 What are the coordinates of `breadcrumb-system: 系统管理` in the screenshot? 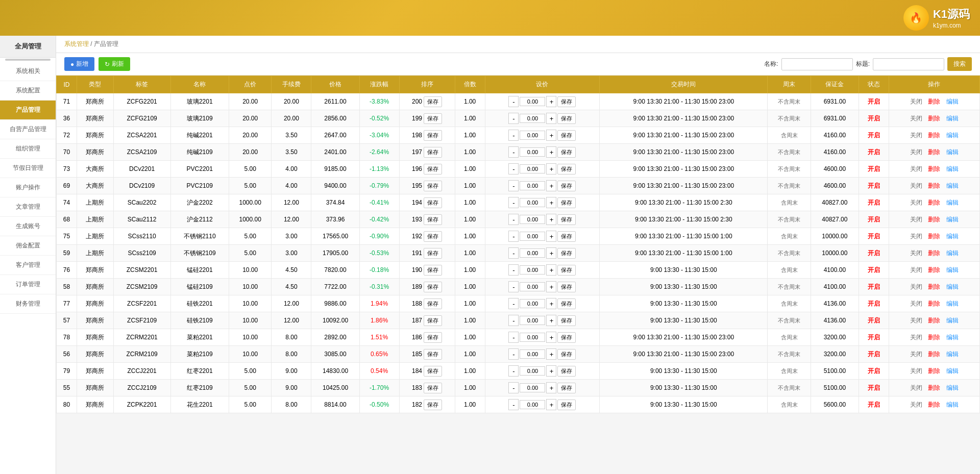 It's located at (77, 44).